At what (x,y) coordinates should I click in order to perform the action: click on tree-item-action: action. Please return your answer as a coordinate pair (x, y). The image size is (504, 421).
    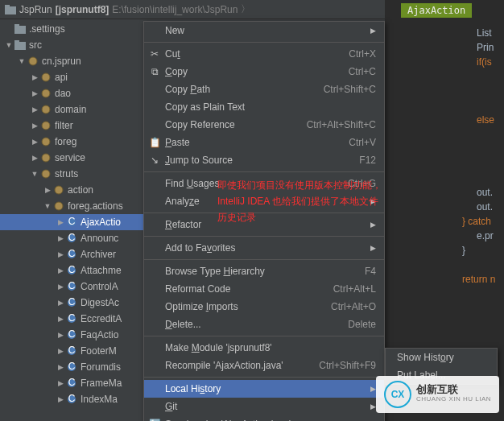
    Looking at the image, I should click on (72, 190).